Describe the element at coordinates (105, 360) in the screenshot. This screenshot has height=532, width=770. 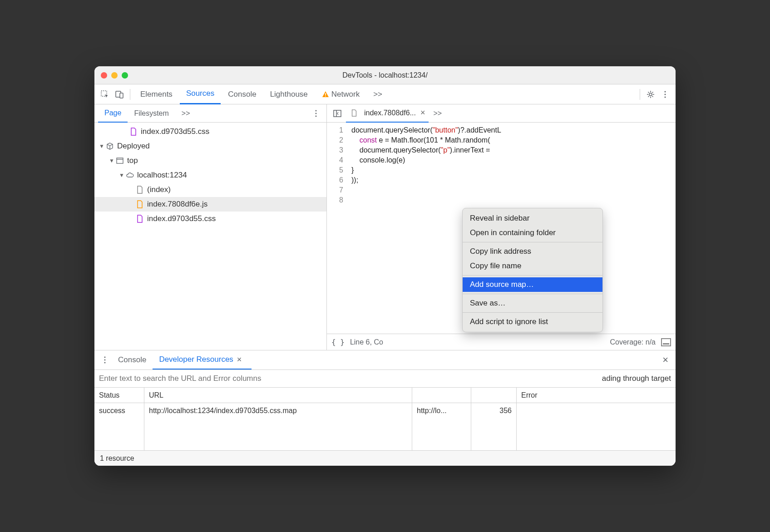
I see `drawer-kebab-icon` at that location.